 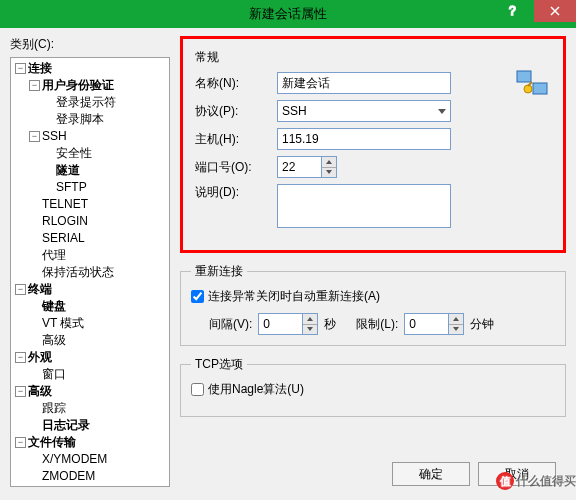 What do you see at coordinates (63, 324) in the screenshot?
I see `tree-vtmode: VT 模式` at bounding box center [63, 324].